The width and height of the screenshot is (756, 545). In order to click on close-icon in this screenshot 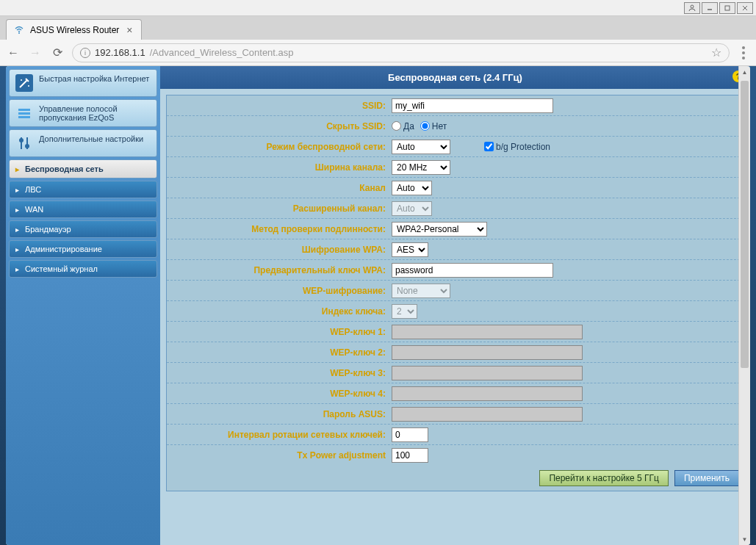, I will do `click(745, 8)`.